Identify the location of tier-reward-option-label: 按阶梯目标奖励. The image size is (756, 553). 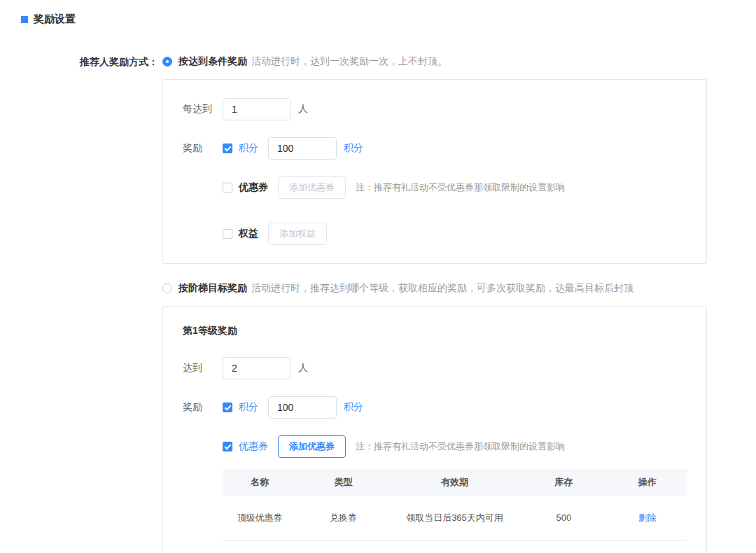
(213, 288).